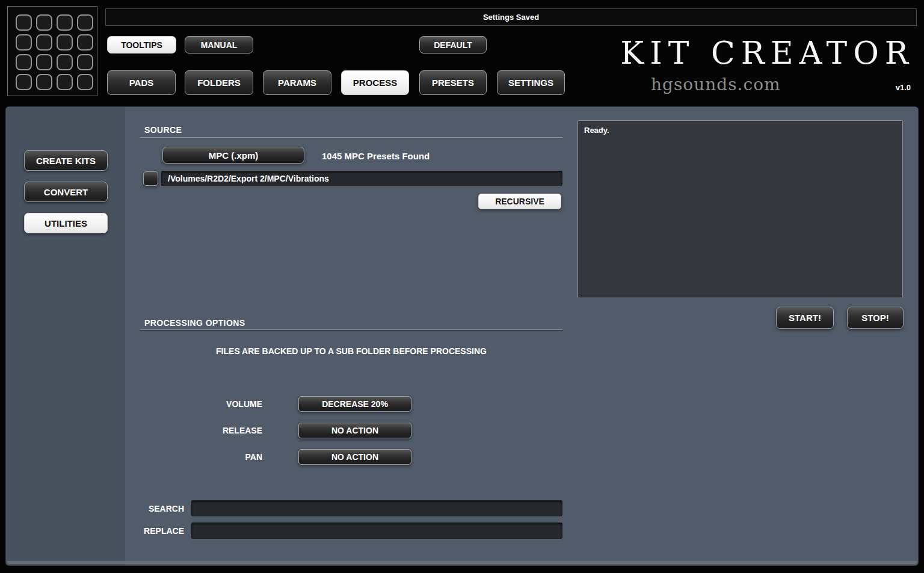 The height and width of the screenshot is (573, 924). What do you see at coordinates (227, 404) in the screenshot?
I see `volume-label: VOLUME` at bounding box center [227, 404].